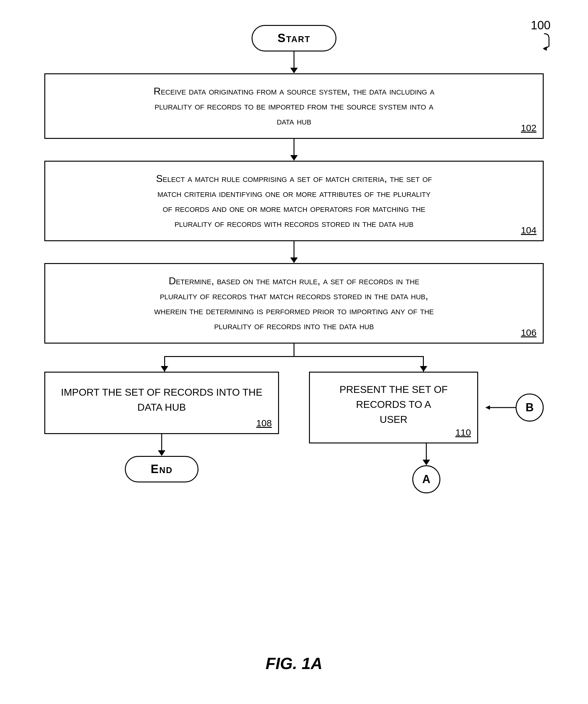 The width and height of the screenshot is (588, 704). Describe the element at coordinates (264, 423) in the screenshot. I see `step-108-ref: 108` at that location.